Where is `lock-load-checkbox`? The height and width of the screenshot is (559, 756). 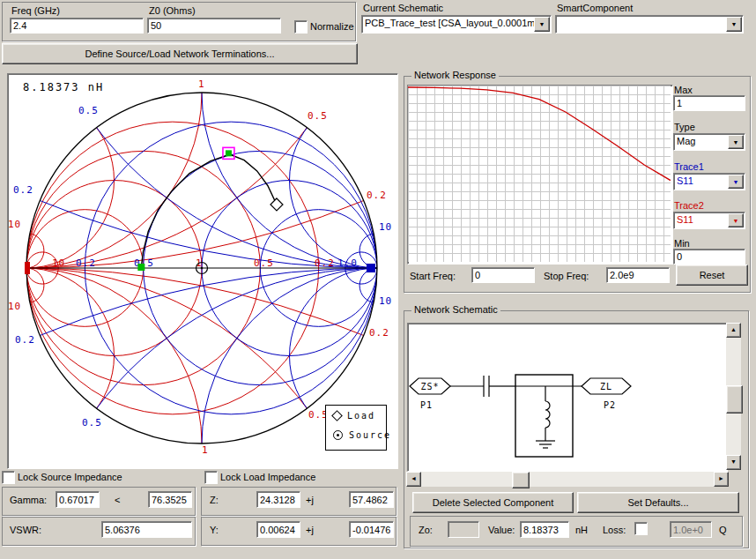 lock-load-checkbox is located at coordinates (211, 478).